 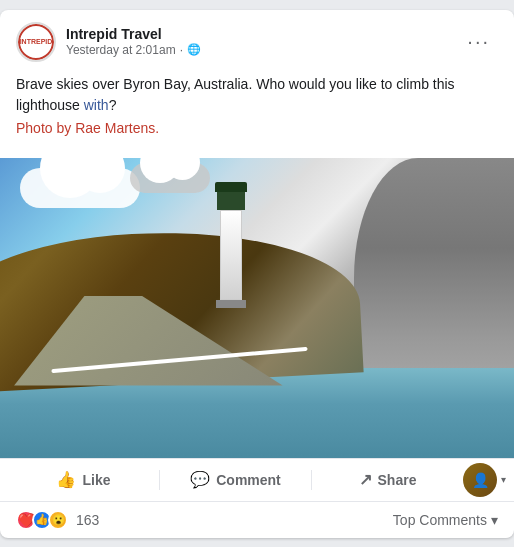 What do you see at coordinates (134, 50) in the screenshot?
I see `post-meta: Yesterday at 2:01am · 🌐` at bounding box center [134, 50].